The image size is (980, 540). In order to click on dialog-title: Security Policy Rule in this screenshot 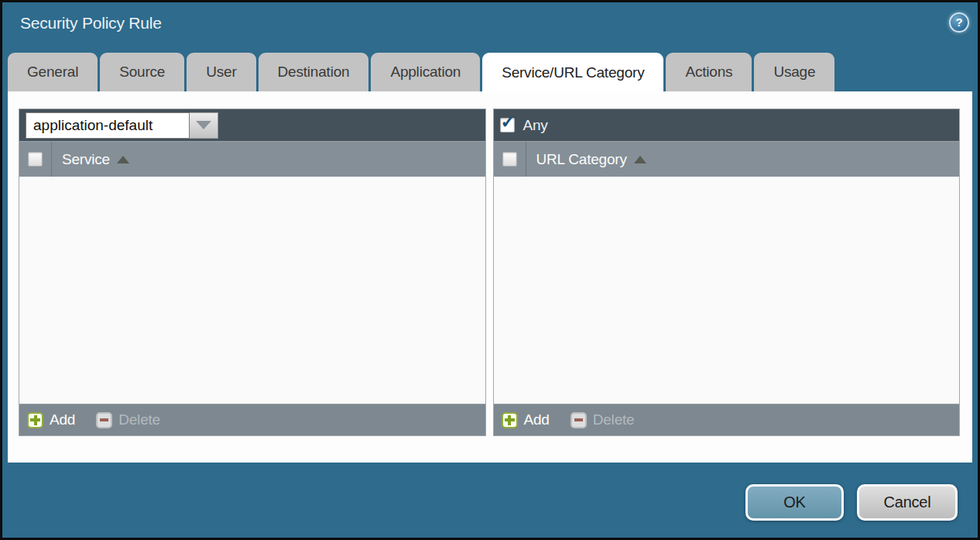, I will do `click(91, 23)`.